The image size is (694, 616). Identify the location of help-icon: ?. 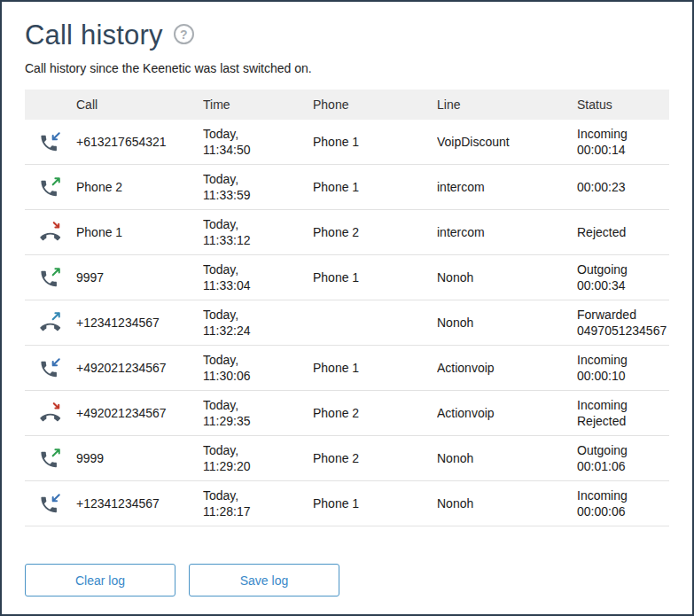
(184, 34).